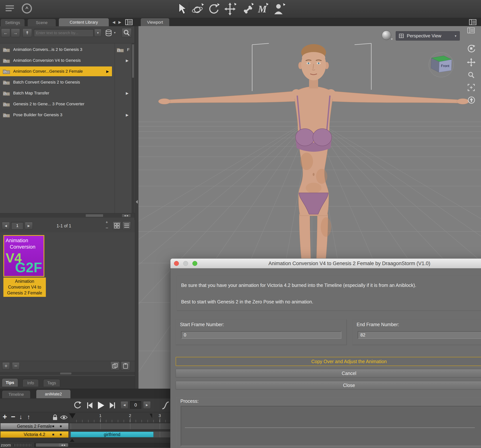  Describe the element at coordinates (53, 394) in the screenshot. I see `tab-animate2: aniMate2` at that location.